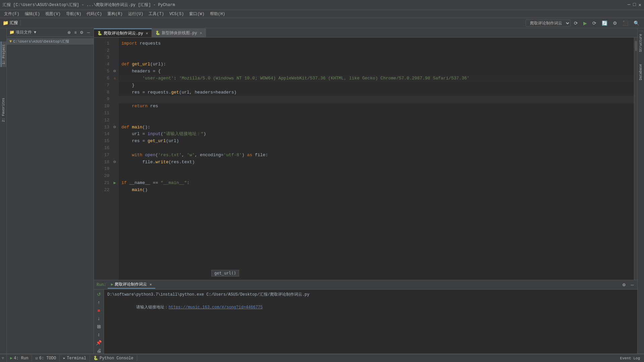 The height and width of the screenshot is (362, 644). Describe the element at coordinates (615, 23) in the screenshot. I see `toolbar-more-btn: ⚙` at that location.